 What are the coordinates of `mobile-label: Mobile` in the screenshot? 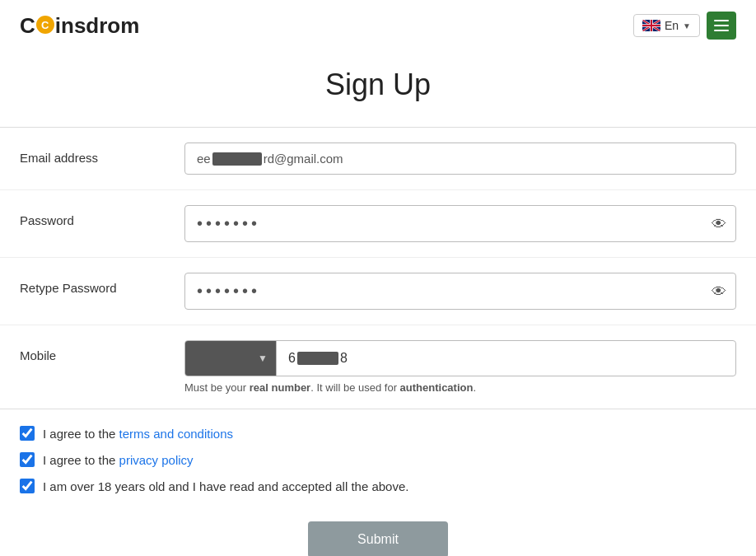 It's located at (102, 351).